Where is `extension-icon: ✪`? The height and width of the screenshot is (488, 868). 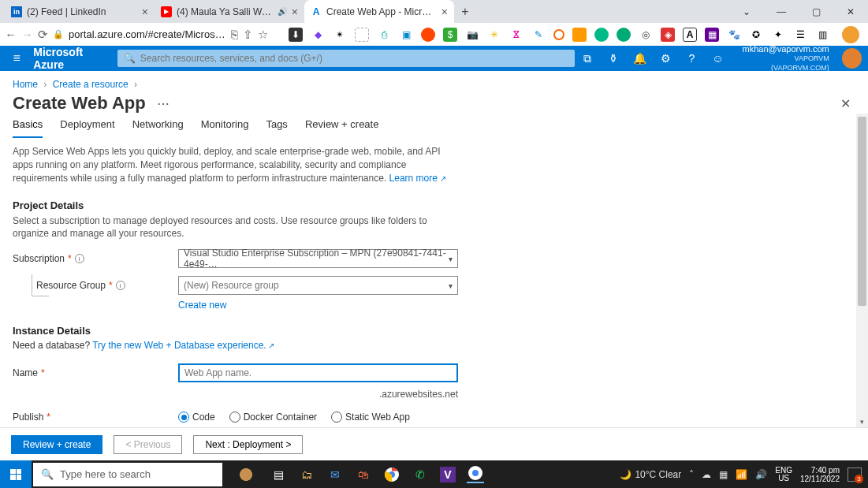
extension-icon: ✪ is located at coordinates (756, 35).